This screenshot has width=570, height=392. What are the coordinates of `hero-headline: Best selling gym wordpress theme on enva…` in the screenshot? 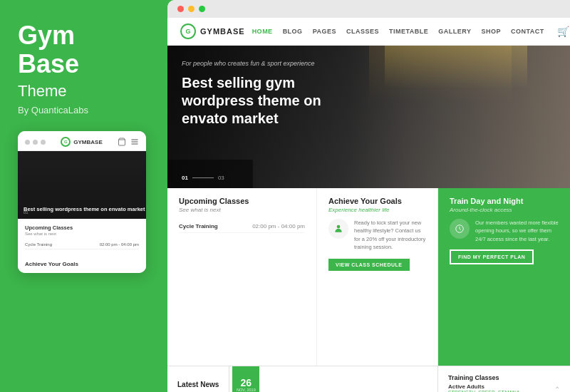 It's located at (260, 101).